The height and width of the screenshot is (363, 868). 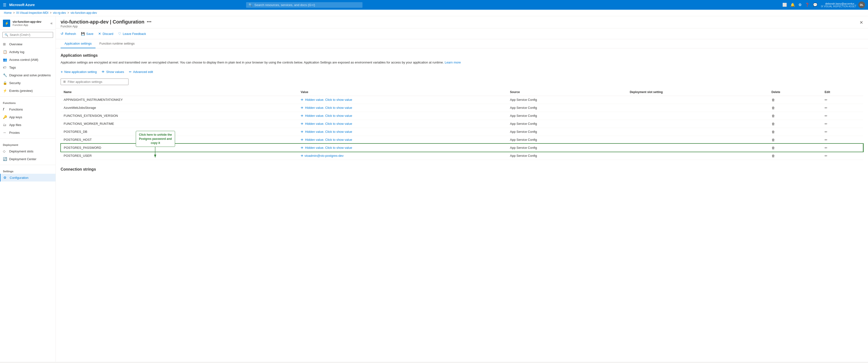 What do you see at coordinates (862, 5) in the screenshot?
I see `avatar: DL` at bounding box center [862, 5].